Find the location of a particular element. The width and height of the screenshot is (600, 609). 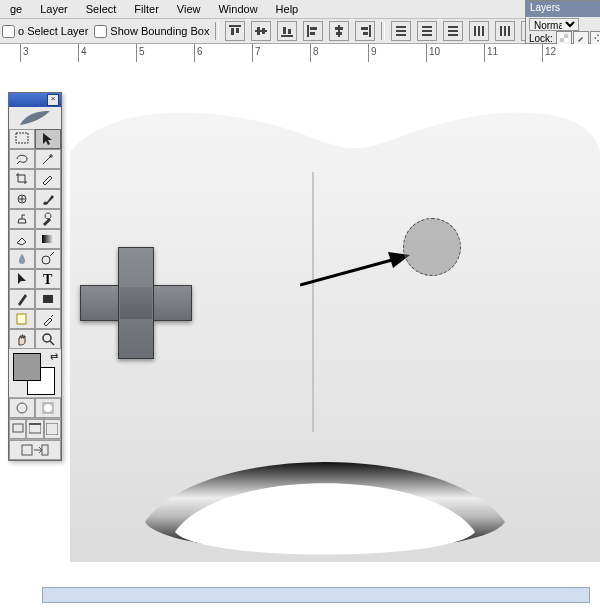

tool-eraser is located at coordinates (22, 239).